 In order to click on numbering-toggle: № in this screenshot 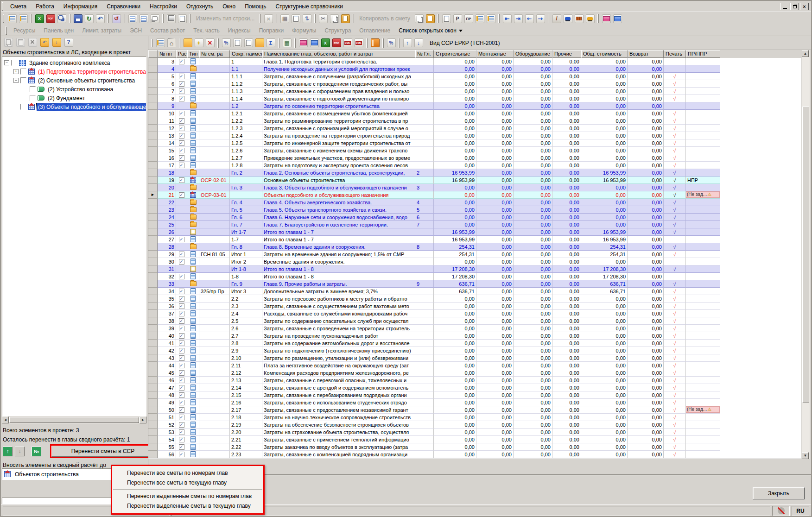, I will do `click(36, 451)`.